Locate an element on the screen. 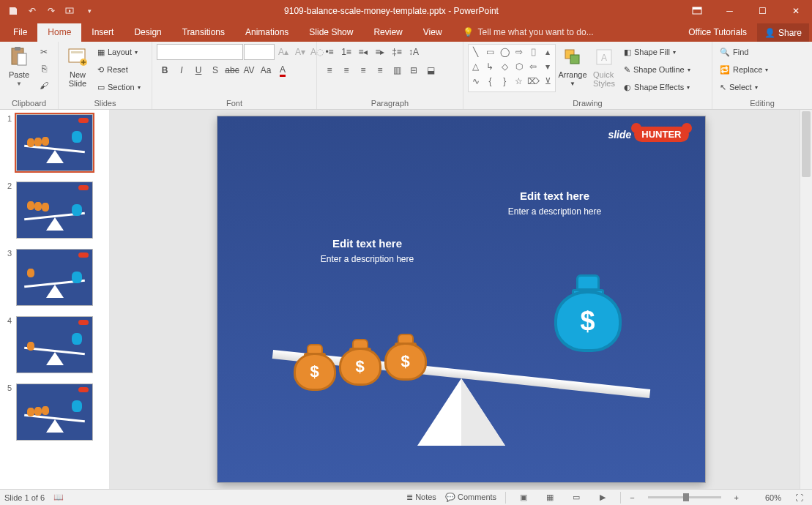  shape-fill-button: ◧Shape Fill ▾ is located at coordinates (658, 52).